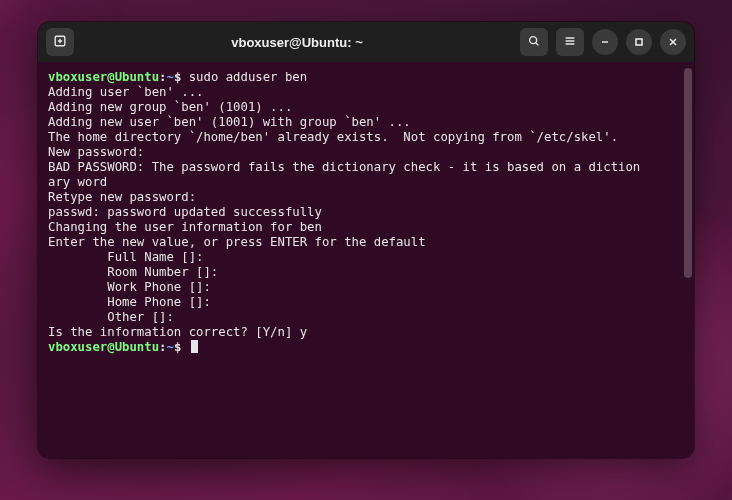 Image resolution: width=732 pixels, height=500 pixels. Describe the element at coordinates (673, 42) in the screenshot. I see `close-button` at that location.